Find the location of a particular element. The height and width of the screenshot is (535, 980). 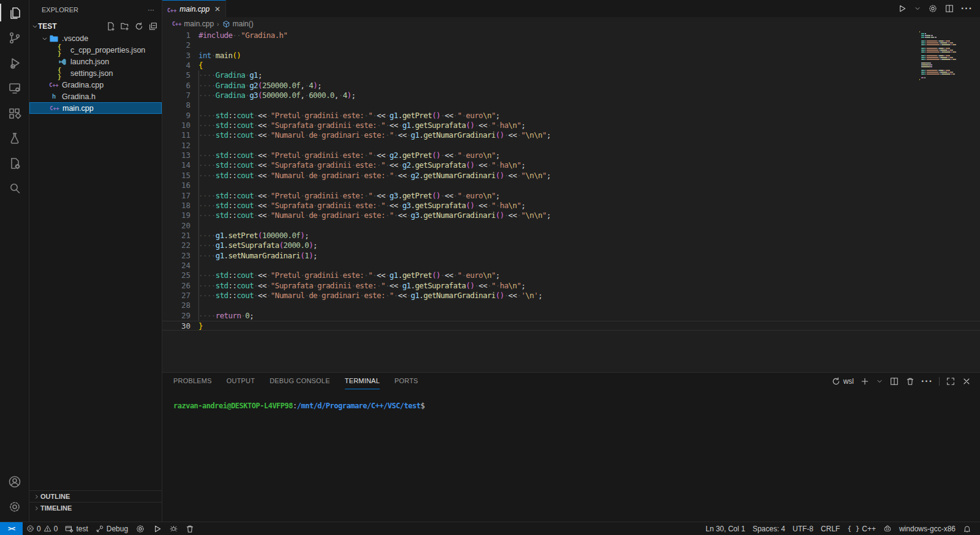

status-makefile-build-target: test is located at coordinates (76, 529).